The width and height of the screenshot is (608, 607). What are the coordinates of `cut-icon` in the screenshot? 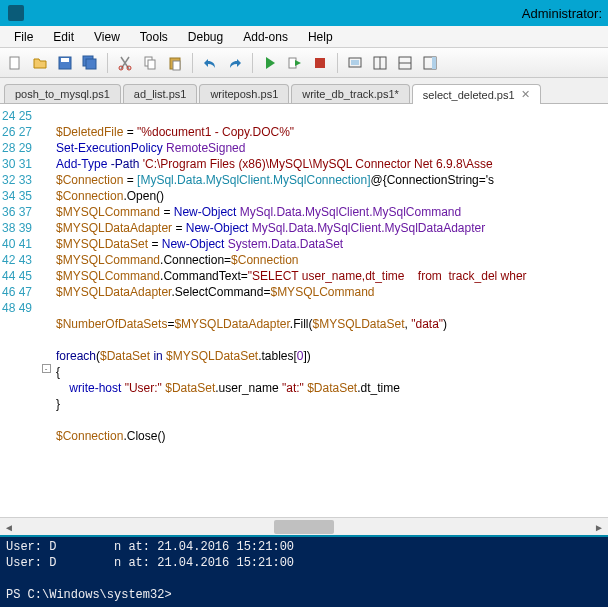 It's located at (125, 63).